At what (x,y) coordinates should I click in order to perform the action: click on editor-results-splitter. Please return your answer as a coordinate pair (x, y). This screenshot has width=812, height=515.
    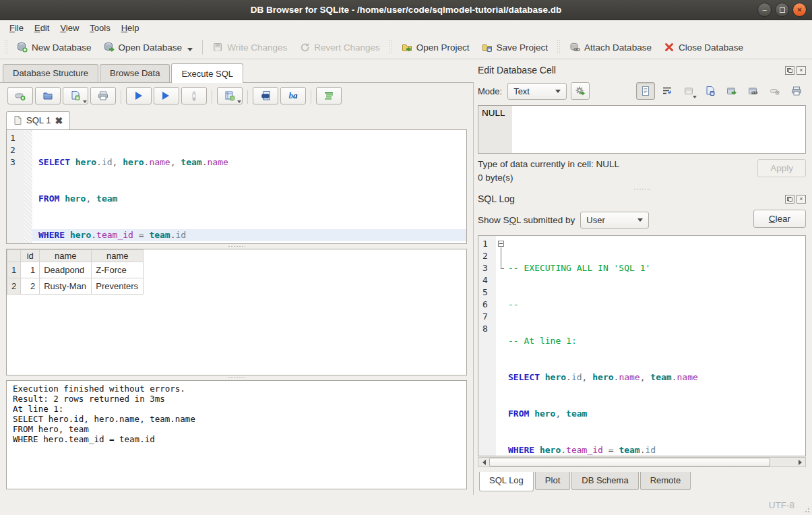
    Looking at the image, I should click on (237, 247).